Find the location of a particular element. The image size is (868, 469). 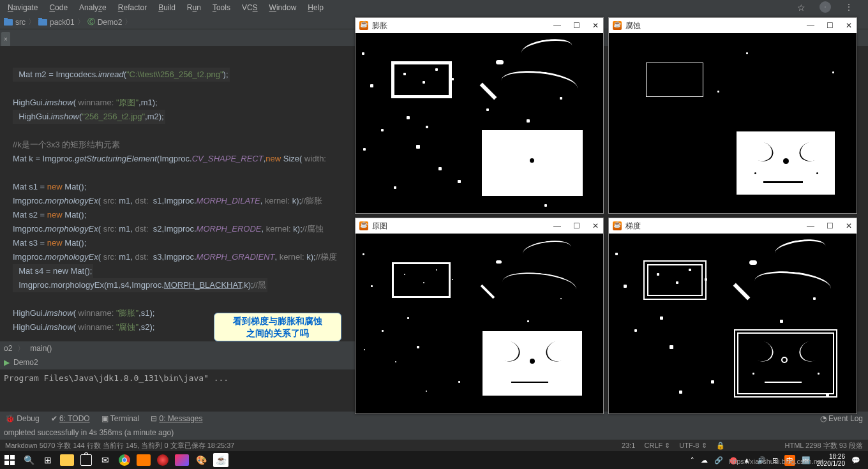

lock-icon: 🔒 is located at coordinates (721, 445).